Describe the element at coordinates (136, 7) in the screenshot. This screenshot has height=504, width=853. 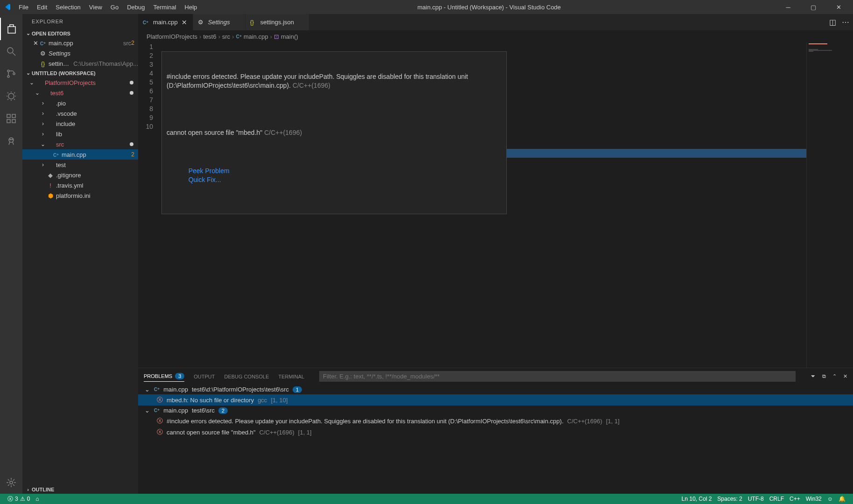
I see `menu-debug: Debug` at that location.